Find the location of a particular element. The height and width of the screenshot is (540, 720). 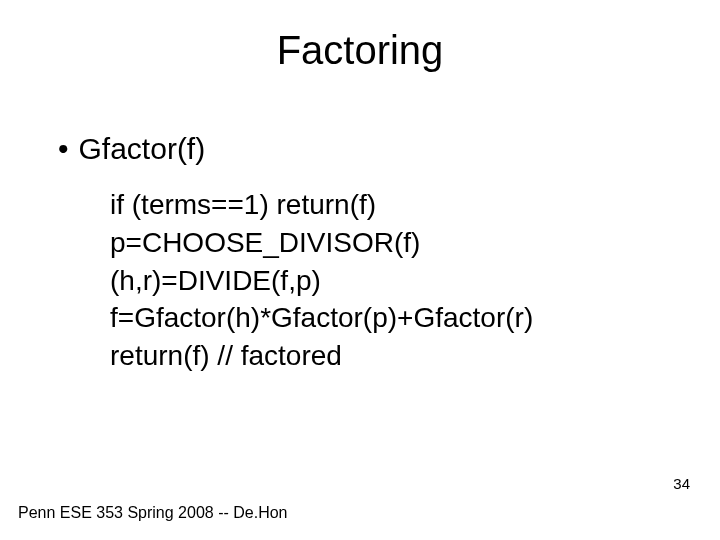

code-line: if (terms==1) return(f) is located at coordinates (322, 205).